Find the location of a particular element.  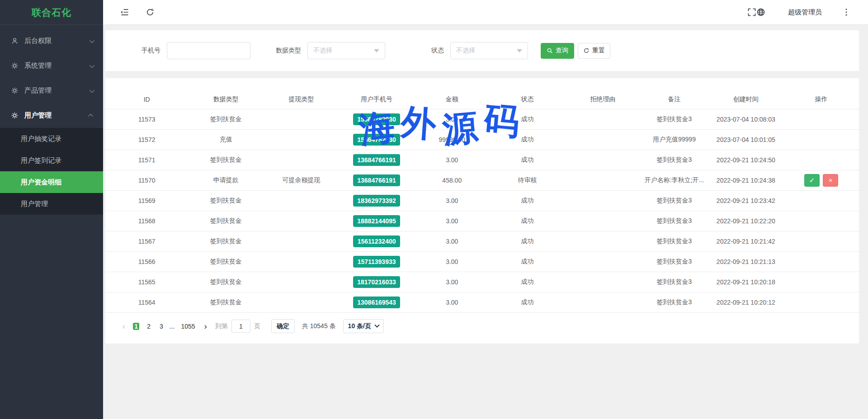

cell-id: 11567 is located at coordinates (146, 241).